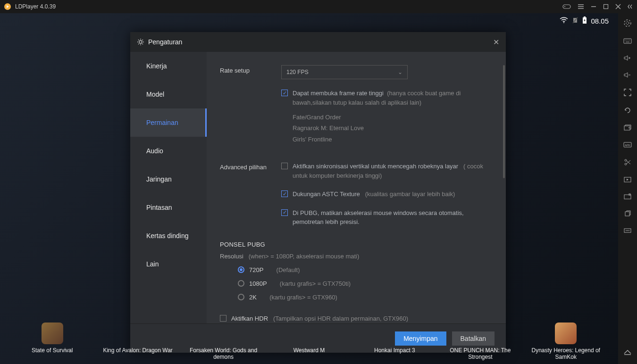 Image resolution: width=637 pixels, height=364 pixels. What do you see at coordinates (567, 7) in the screenshot?
I see `gamepad-icon` at bounding box center [567, 7].